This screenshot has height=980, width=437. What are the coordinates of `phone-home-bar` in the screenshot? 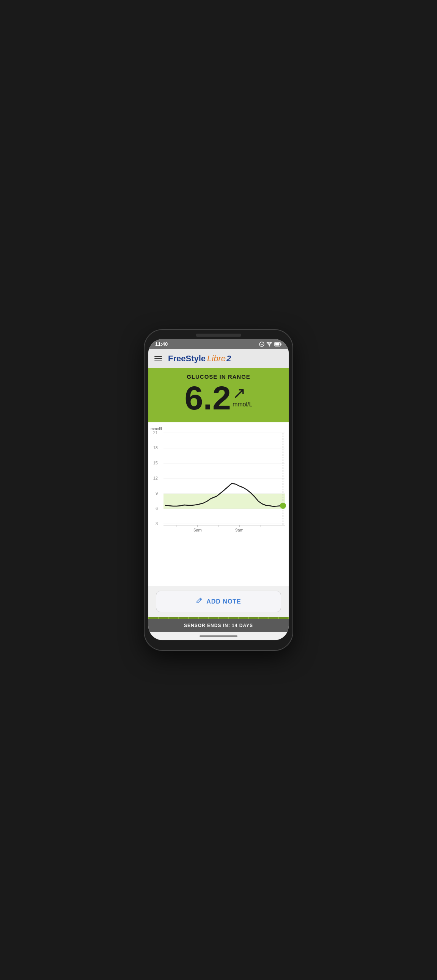 It's located at (218, 636).